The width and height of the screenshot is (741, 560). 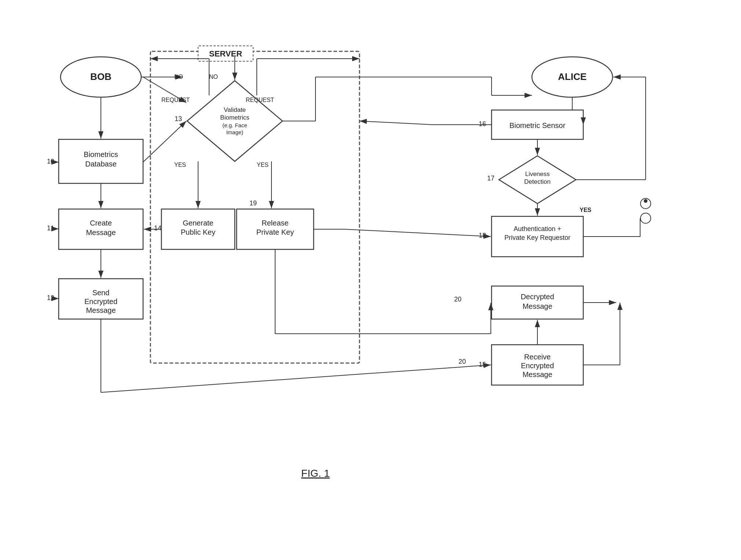 What do you see at coordinates (235, 110) in the screenshot?
I see `svg-text: Validate` at bounding box center [235, 110].